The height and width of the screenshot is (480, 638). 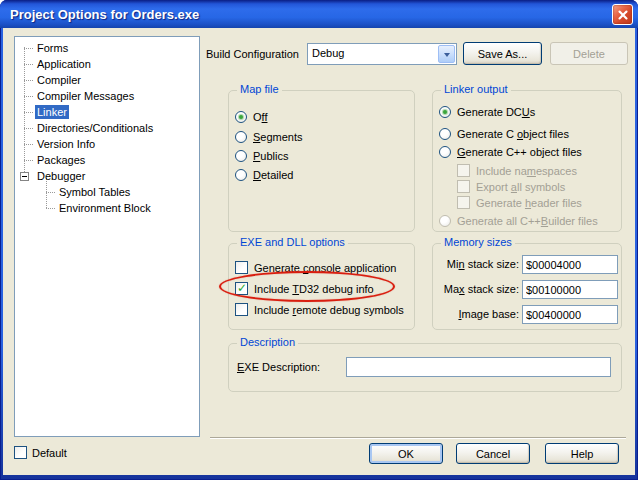 I want to click on image-base-label: Image base:, so click(x=477, y=314).